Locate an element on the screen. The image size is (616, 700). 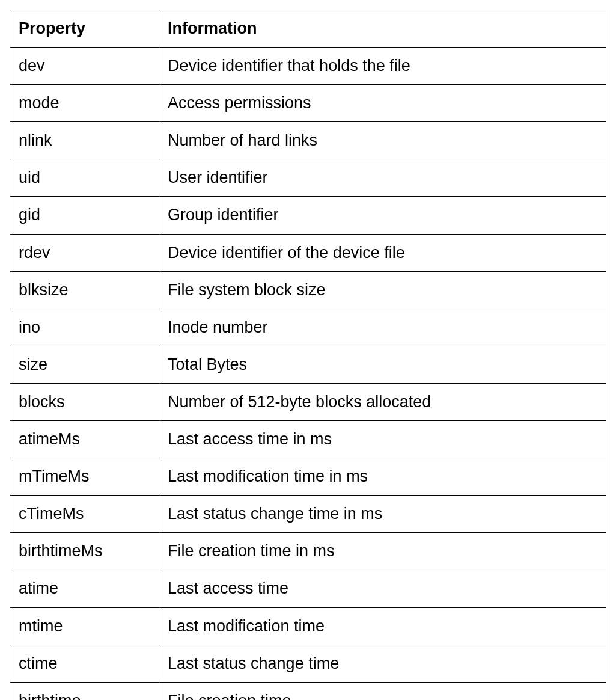
cell-info: Last modification time is located at coordinates (383, 626).